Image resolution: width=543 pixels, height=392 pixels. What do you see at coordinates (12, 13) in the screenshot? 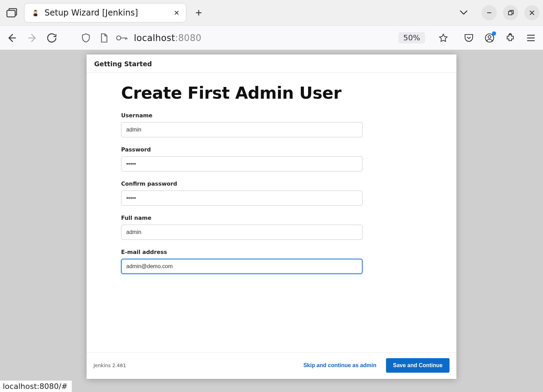
I see `recent-windows-icon` at bounding box center [12, 13].